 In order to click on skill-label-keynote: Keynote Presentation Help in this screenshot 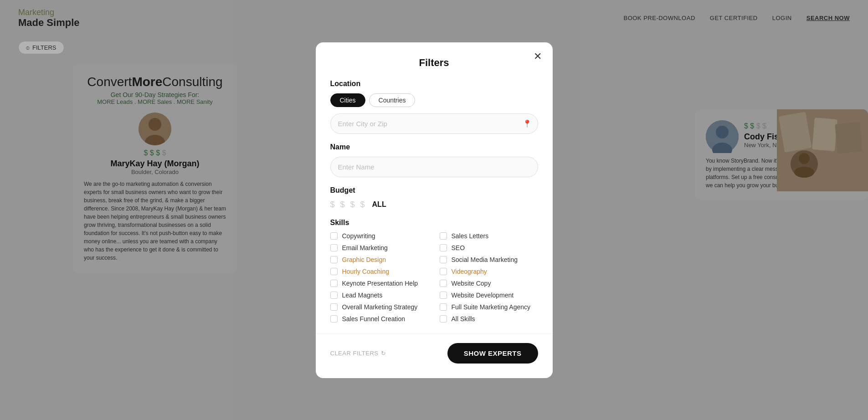, I will do `click(380, 283)`.